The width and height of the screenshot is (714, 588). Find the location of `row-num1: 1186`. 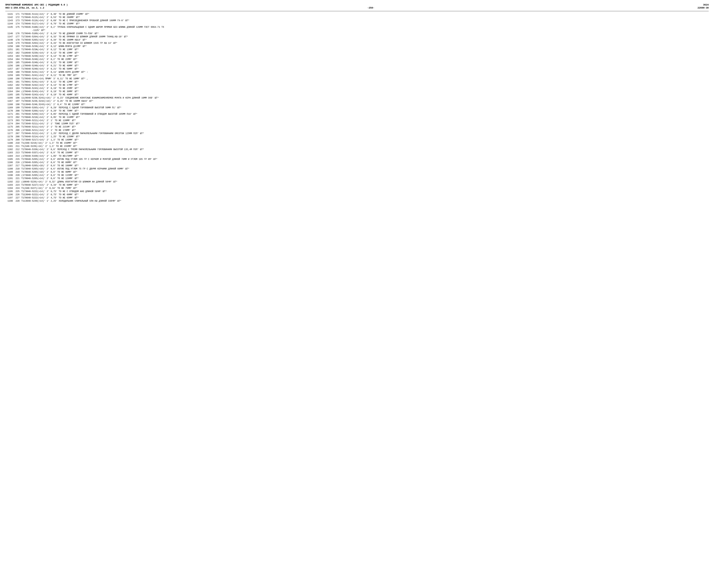

row-num1: 1186 is located at coordinates (10, 163).